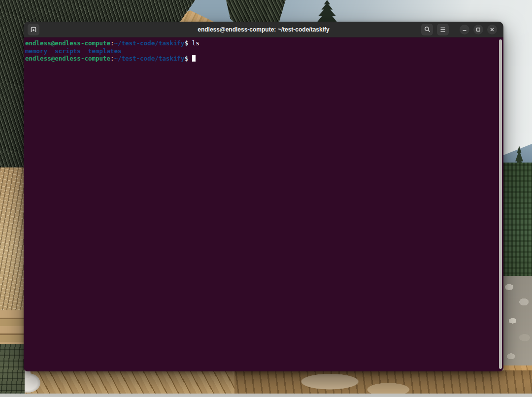 The height and width of the screenshot is (397, 532). What do you see at coordinates (443, 30) in the screenshot?
I see `hamburger-menu-icon` at bounding box center [443, 30].